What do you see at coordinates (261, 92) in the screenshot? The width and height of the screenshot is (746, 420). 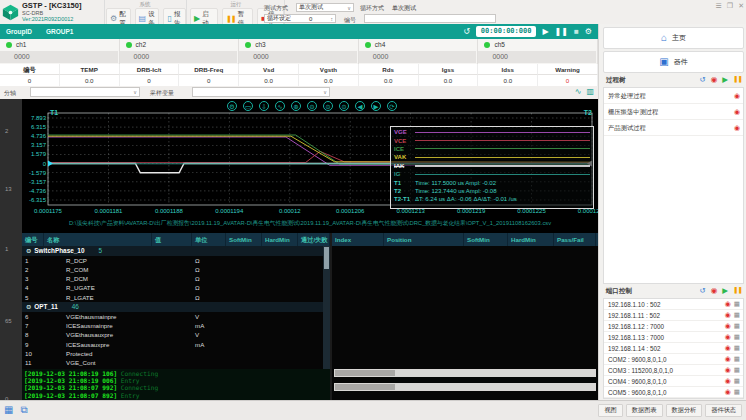 I see `sample-var-select: ∨` at bounding box center [261, 92].